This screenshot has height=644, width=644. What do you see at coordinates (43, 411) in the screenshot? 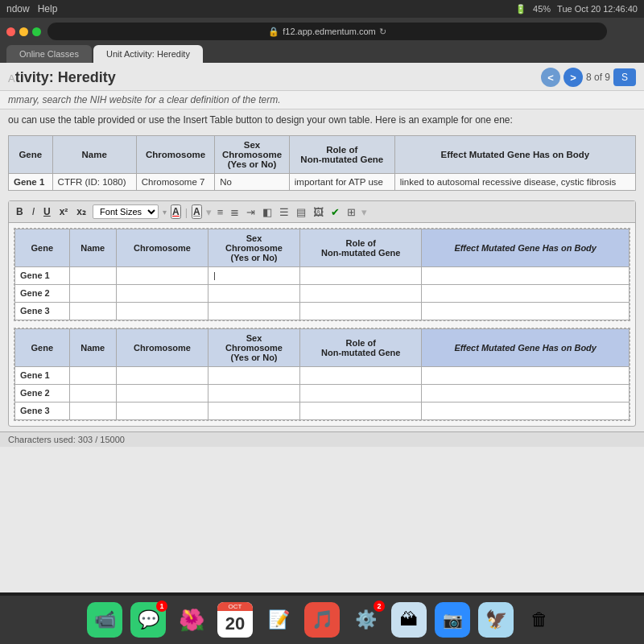
I see `et2-r3-gene: Gene 3` at bounding box center [43, 411].